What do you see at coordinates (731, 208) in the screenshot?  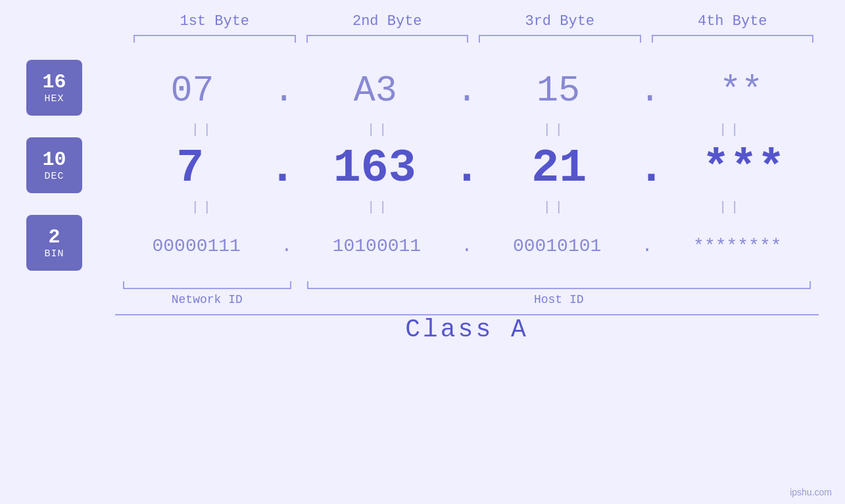 I see `eq2-b4: ||` at bounding box center [731, 208].